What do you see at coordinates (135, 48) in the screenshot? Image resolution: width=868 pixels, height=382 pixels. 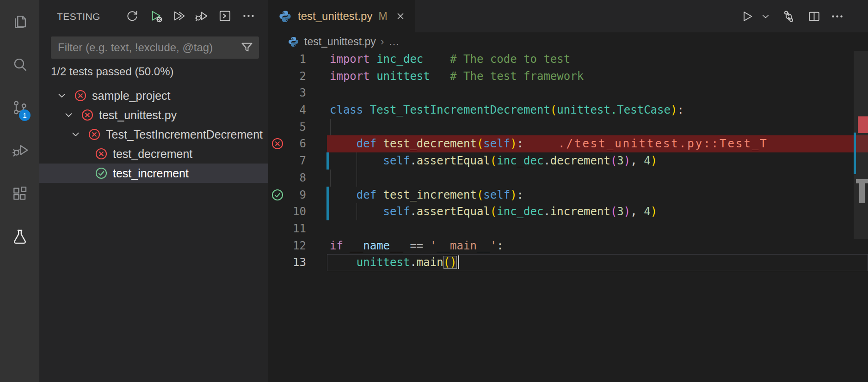 I see `filter-placeholder: Filter (e.g. text, !exclude, @tag)` at bounding box center [135, 48].